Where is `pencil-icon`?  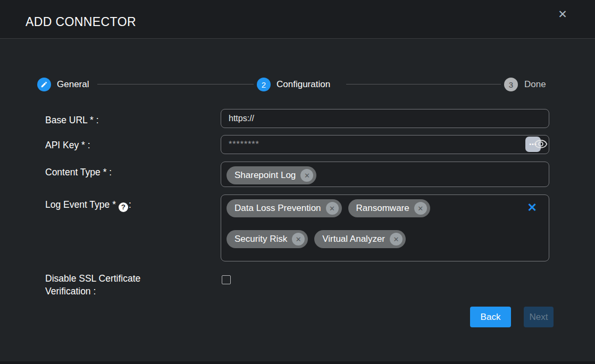 pencil-icon is located at coordinates (44, 84).